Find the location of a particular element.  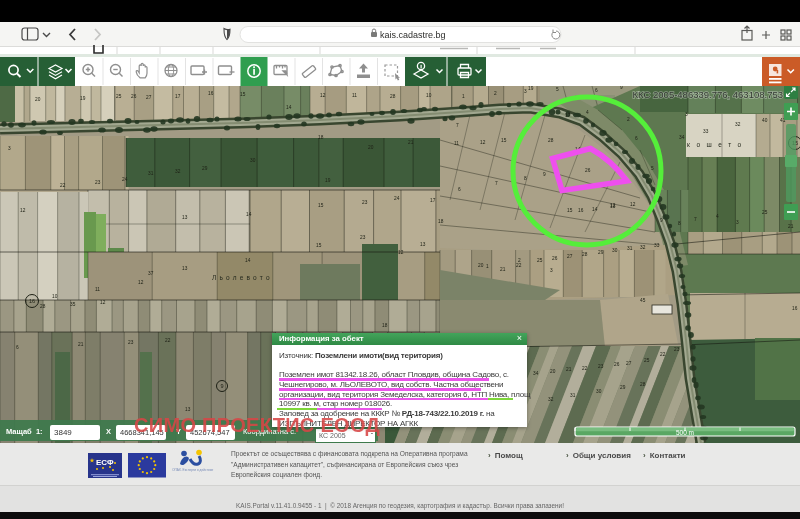

svg-text: 34 is located at coordinates (682, 138).